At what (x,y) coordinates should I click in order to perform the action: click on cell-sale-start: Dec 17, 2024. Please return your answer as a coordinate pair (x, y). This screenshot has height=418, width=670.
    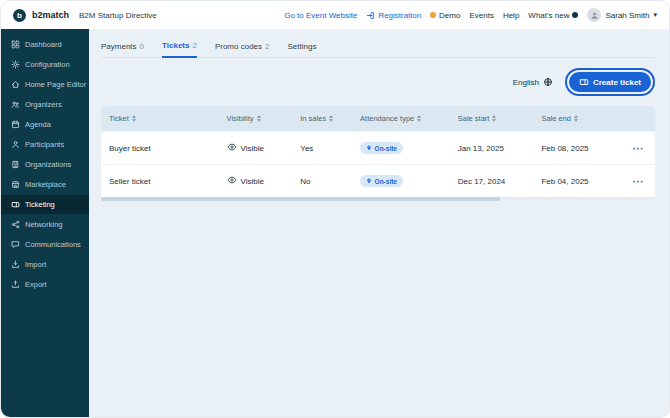
    Looking at the image, I should click on (492, 182).